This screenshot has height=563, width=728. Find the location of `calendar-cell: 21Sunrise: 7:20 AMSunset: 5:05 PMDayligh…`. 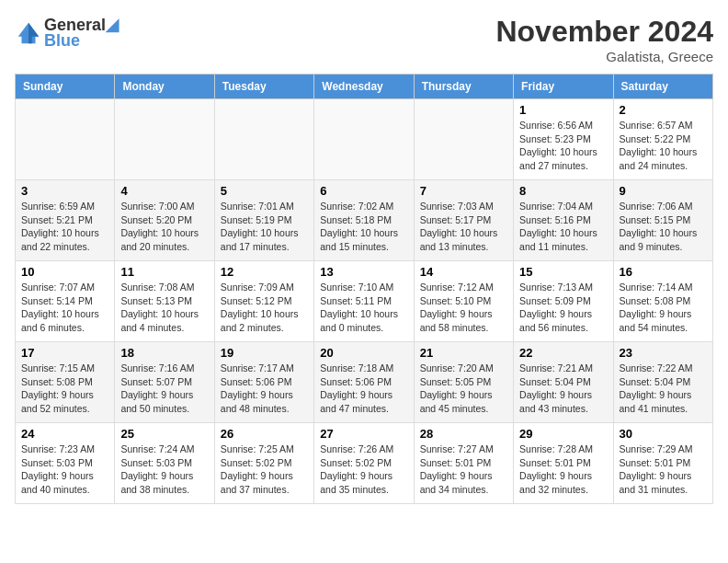

calendar-cell: 21Sunrise: 7:20 AMSunset: 5:05 PMDayligh… is located at coordinates (463, 383).